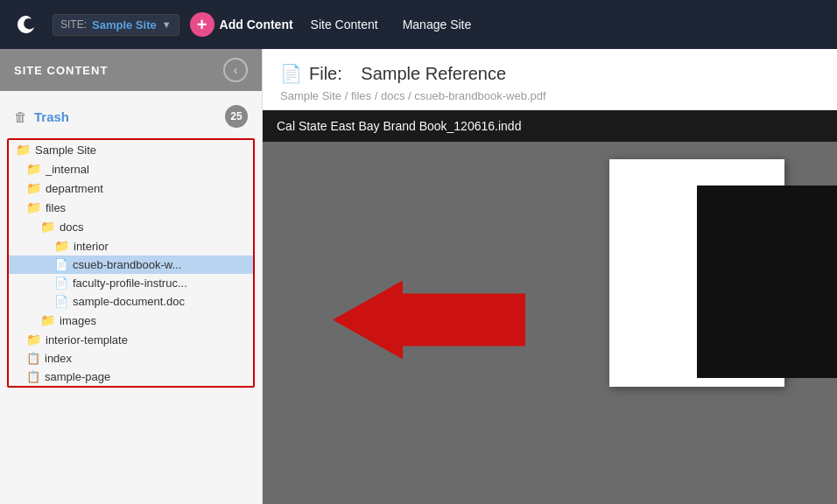 This screenshot has width=837, height=504. What do you see at coordinates (131, 188) in the screenshot?
I see `tree-item-department: 📁 department` at bounding box center [131, 188].